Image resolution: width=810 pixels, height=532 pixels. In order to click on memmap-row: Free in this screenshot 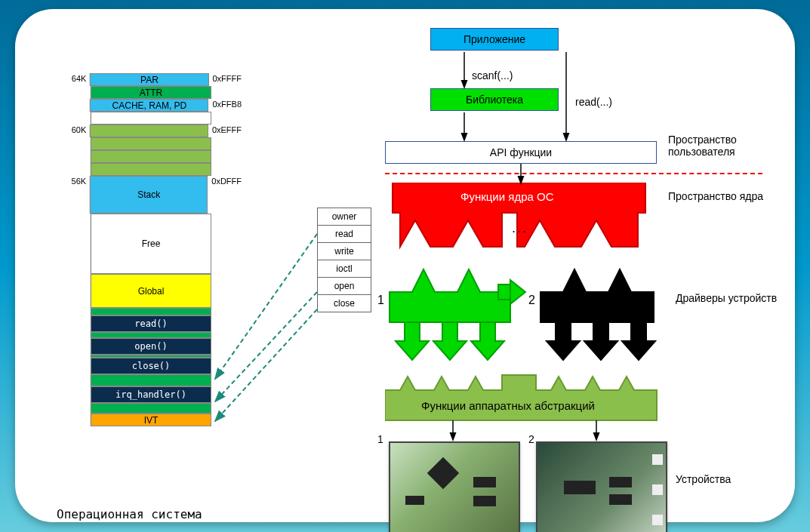, I will do `click(151, 244)`.